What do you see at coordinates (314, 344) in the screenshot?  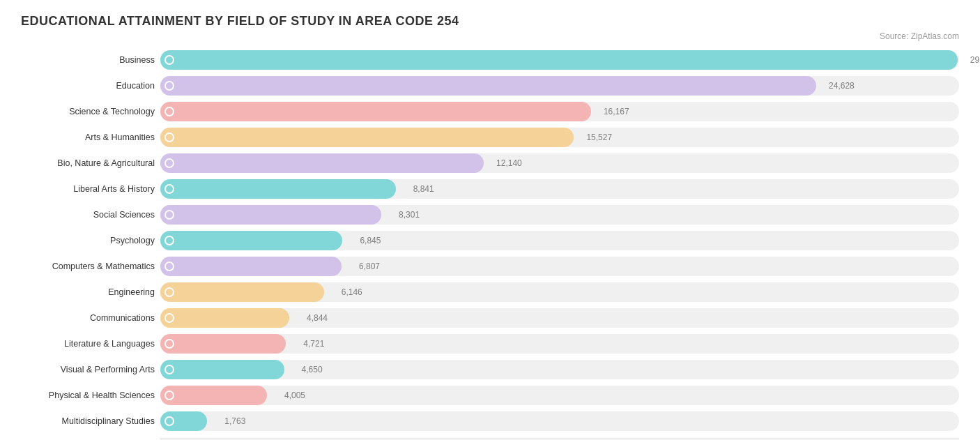 I see `bar-value-label: 4,721` at bounding box center [314, 344].